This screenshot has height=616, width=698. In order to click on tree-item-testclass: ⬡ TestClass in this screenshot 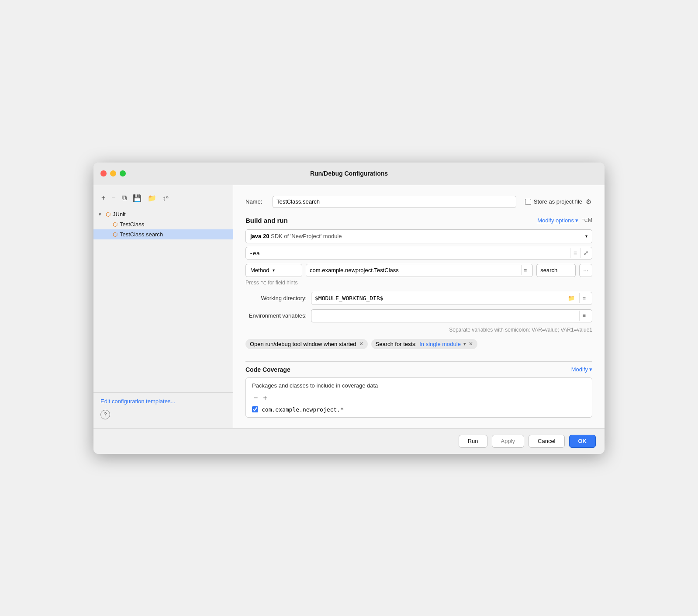, I will do `click(163, 225)`.